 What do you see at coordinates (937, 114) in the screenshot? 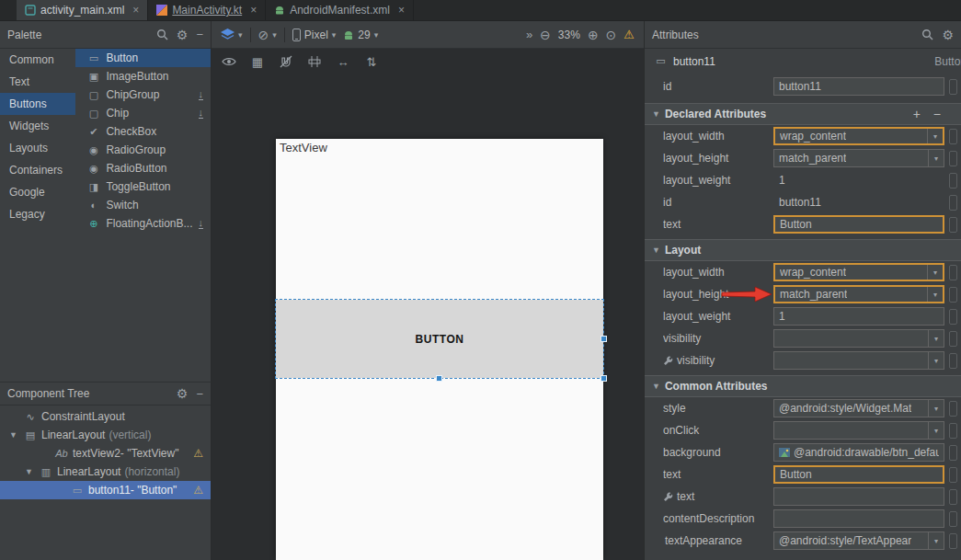
I see `remove-attribute-icon: −` at bounding box center [937, 114].